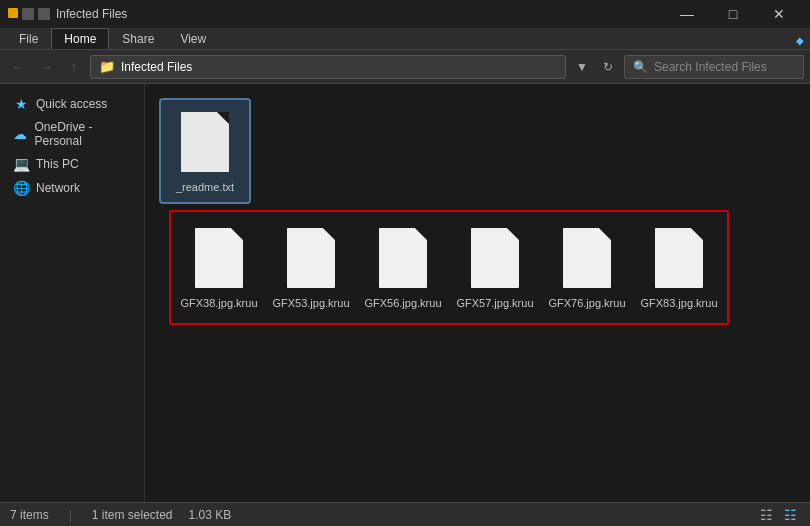  Describe the element at coordinates (405, 514) in the screenshot. I see `status-bar: 7 items | 1 item selected 1.03 KB ☷ ☷` at that location.